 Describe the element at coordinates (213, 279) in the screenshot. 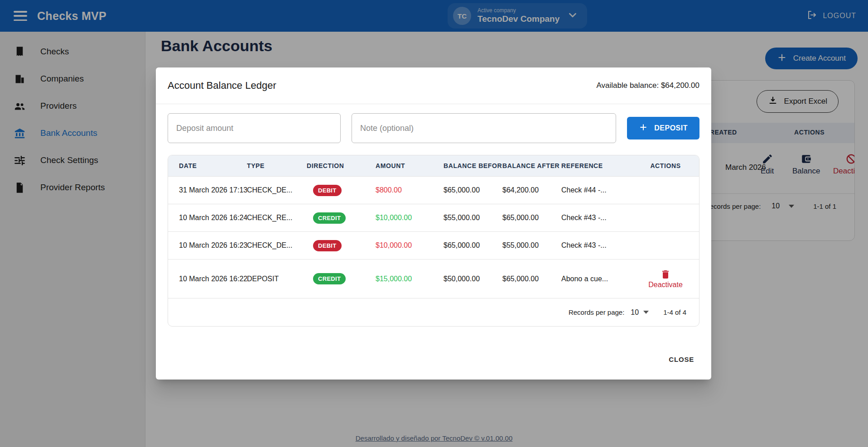

I see `date-cell: 10 March 2026 16:22` at that location.